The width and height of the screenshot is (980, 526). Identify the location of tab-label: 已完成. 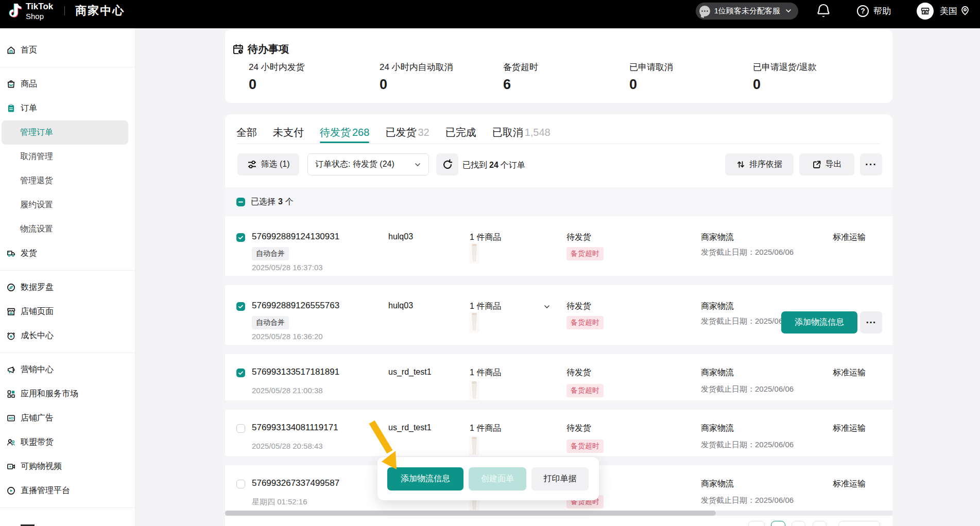
(461, 132).